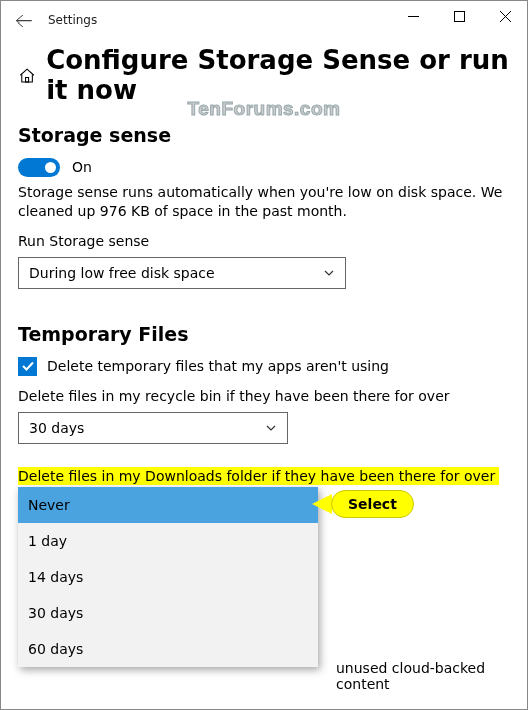 The width and height of the screenshot is (528, 710). Describe the element at coordinates (432, 676) in the screenshot. I see `cloud-content-text-fragment: unused cloud-backed content` at that location.